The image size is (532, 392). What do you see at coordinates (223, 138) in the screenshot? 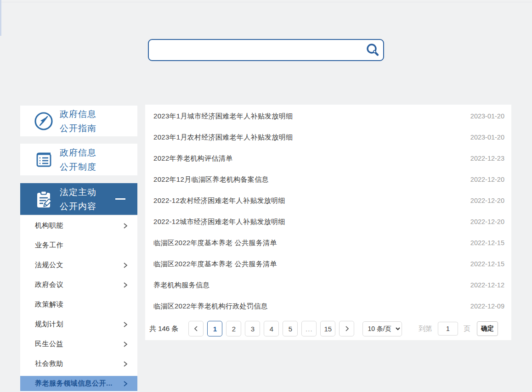
I see `list-item-title: 2023年1月农村经济困难老年人补贴发放明细` at bounding box center [223, 138].